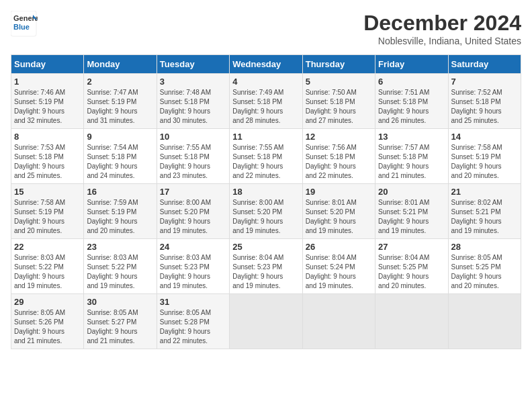 The image size is (532, 411). Describe the element at coordinates (120, 302) in the screenshot. I see `day-number: 30` at that location.